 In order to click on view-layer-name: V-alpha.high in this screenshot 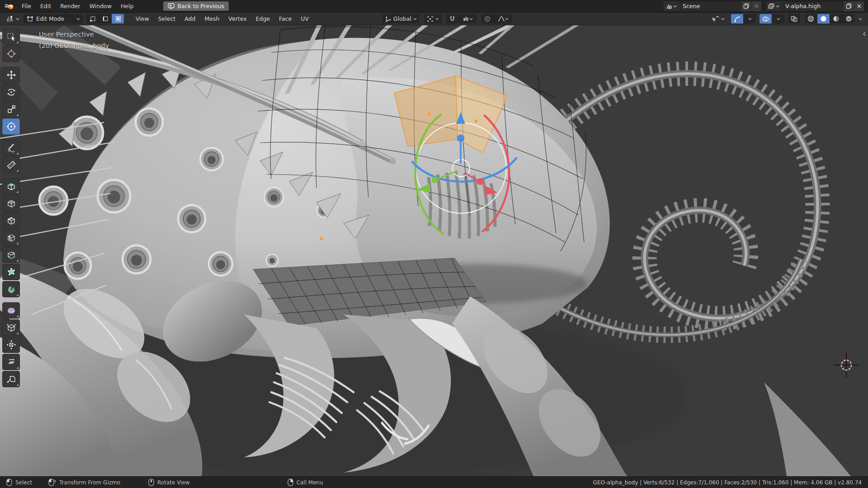, I will do `click(812, 6)`.